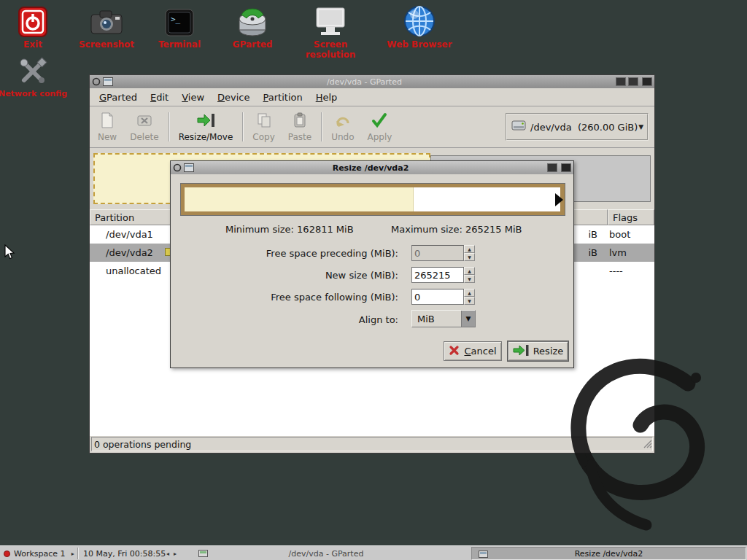 This screenshot has height=560, width=747. Describe the element at coordinates (372, 82) in the screenshot. I see `gparted-titlebar: /dev/vda - GParted` at that location.